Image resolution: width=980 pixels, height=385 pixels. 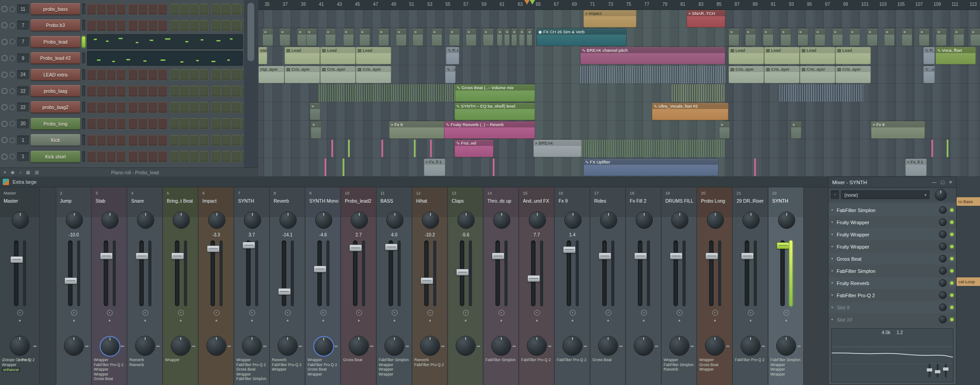 What do you see at coordinates (359, 286) in the screenshot?
I see `mixer-strip: 10Probs_lead22.7◂▸Gross Beat` at bounding box center [359, 286].